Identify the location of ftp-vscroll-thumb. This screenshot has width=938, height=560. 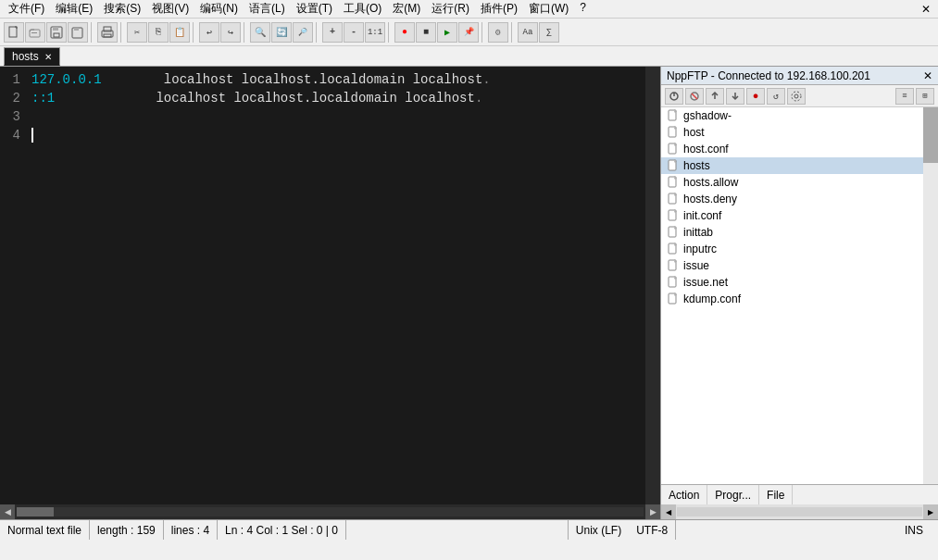
(931, 135).